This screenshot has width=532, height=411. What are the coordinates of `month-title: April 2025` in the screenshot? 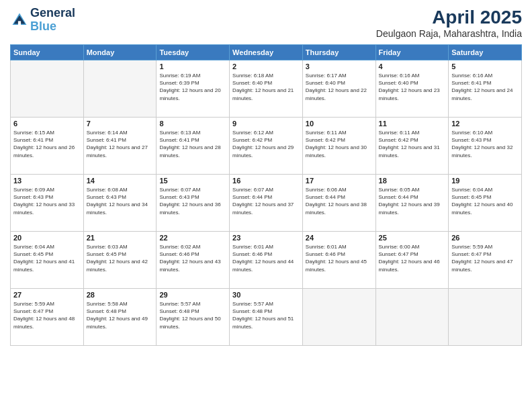 It's located at (449, 17).